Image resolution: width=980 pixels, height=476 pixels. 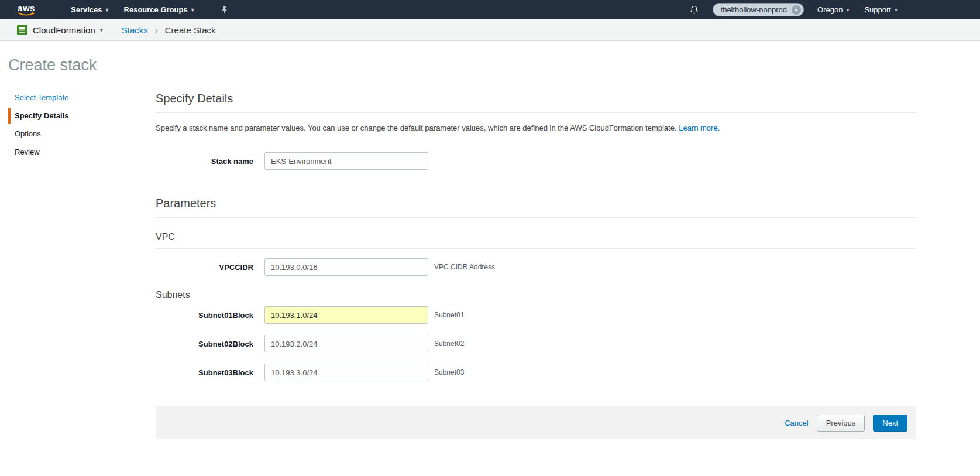 What do you see at coordinates (346, 161) in the screenshot?
I see `stack-name-input` at bounding box center [346, 161].